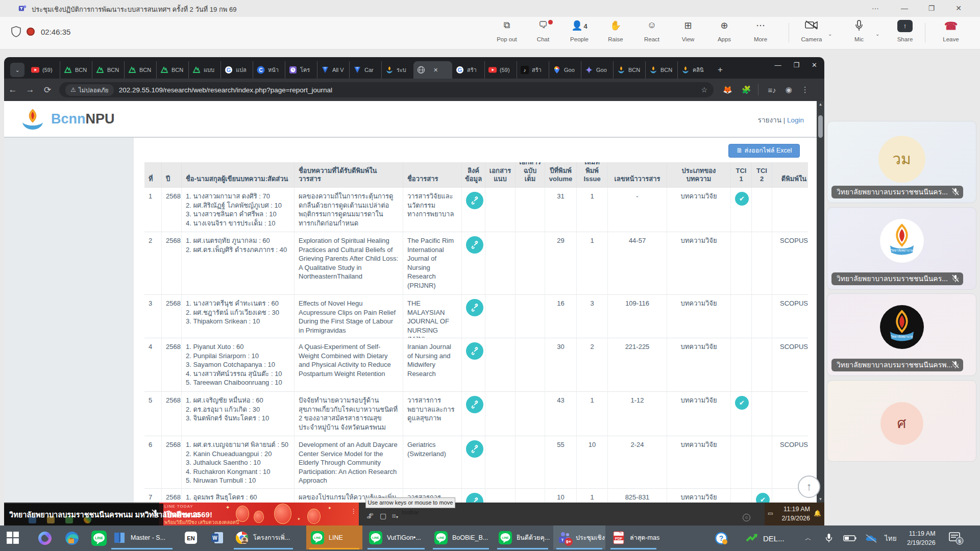 Image resolution: width=980 pixels, height=551 pixels. I want to click on taskbar-app-BoOBiE_B...: LINEBoOBiE_B..., so click(461, 538).